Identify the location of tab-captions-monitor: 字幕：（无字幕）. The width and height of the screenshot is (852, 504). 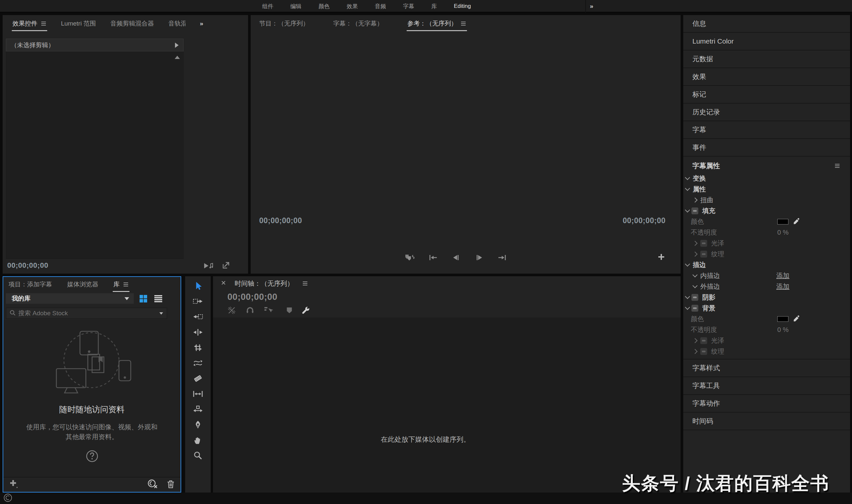
(358, 24).